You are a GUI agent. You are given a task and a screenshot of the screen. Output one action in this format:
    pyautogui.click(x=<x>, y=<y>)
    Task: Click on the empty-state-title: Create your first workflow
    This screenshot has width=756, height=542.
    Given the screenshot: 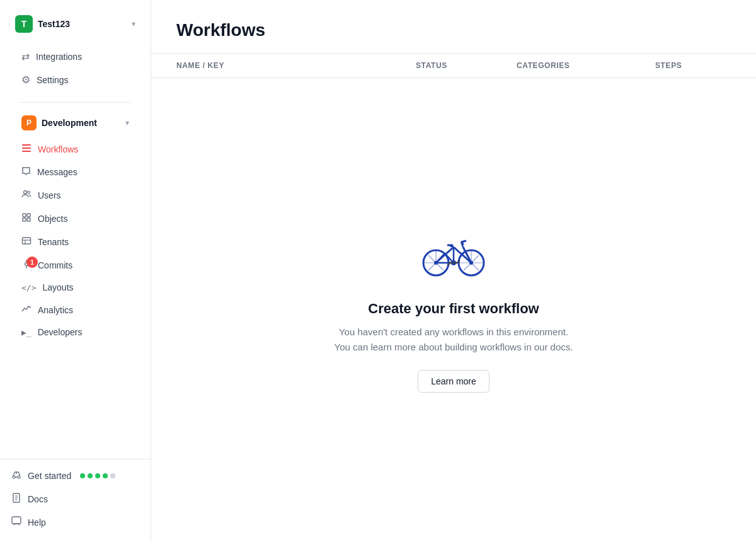 What is the action you would take?
    pyautogui.click(x=454, y=309)
    